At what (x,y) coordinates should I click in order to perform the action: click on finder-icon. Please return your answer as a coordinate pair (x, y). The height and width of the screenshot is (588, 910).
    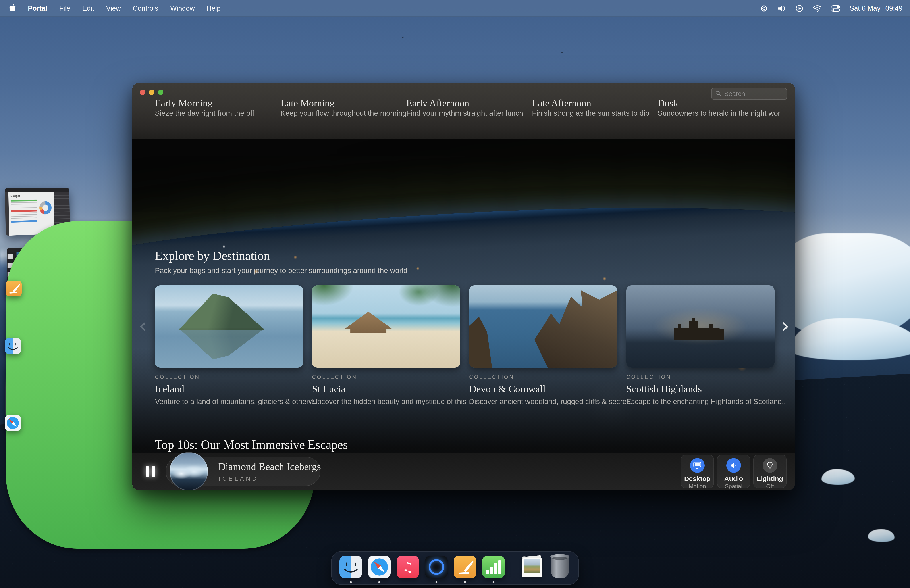
    Looking at the image, I should click on (13, 346).